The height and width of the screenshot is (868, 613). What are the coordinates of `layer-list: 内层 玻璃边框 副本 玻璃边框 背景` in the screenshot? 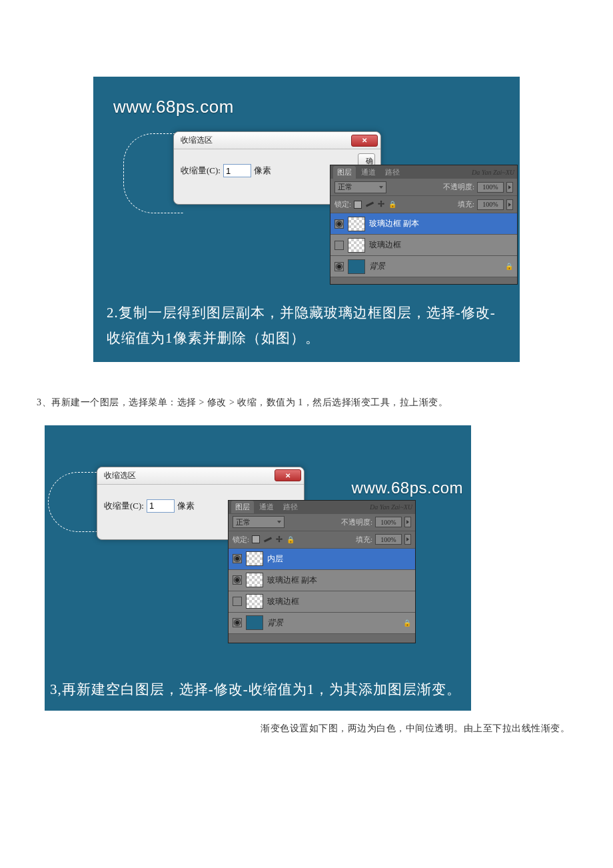 It's located at (322, 591).